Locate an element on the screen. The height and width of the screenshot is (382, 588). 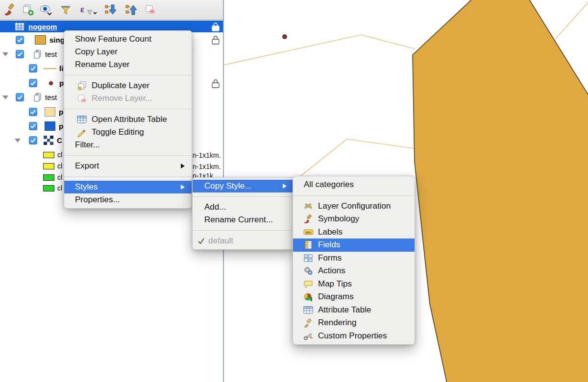
layer-name: C is located at coordinates (60, 140).